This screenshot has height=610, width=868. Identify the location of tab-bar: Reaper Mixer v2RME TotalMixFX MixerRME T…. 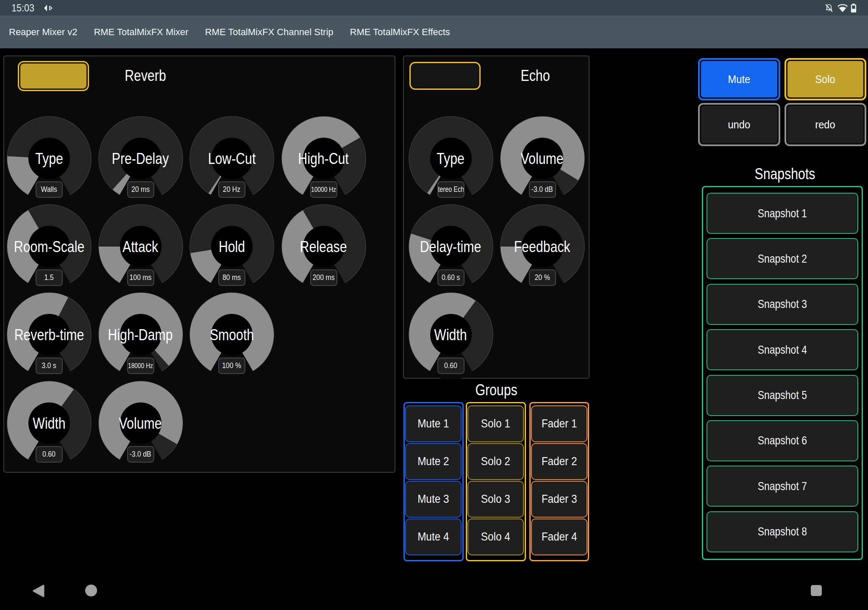
(434, 32).